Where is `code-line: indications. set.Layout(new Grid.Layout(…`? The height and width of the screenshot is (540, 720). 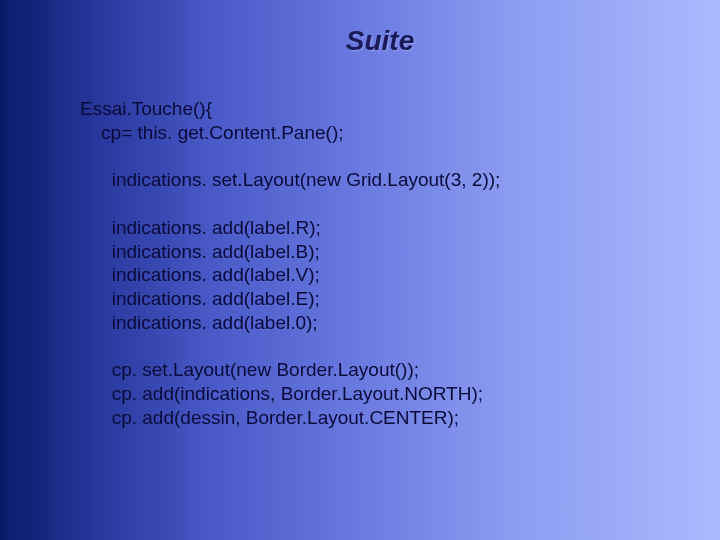
code-line: indications. set.Layout(new Grid.Layout(… is located at coordinates (290, 180).